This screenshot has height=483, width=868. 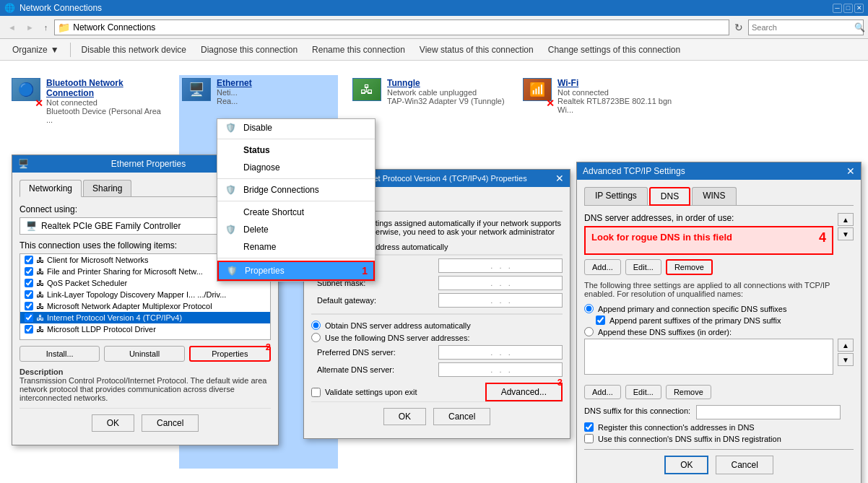 I want to click on change-settings-button: Change settings of this connection, so click(x=614, y=50).